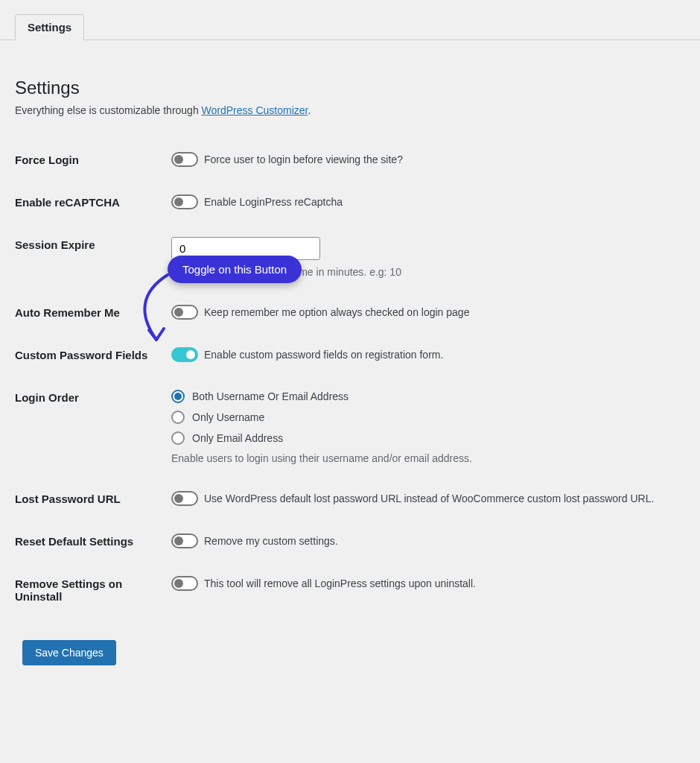 The height and width of the screenshot is (763, 700). I want to click on label-remove-uninstall: Remove Settings on Uninstall, so click(93, 590).